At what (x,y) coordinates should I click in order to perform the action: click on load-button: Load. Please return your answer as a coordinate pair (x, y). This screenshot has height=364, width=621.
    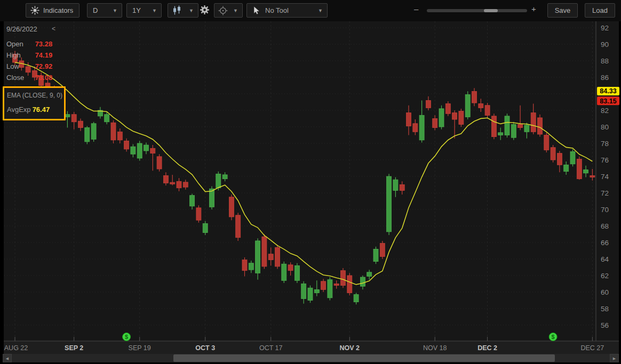
    Looking at the image, I should click on (600, 11).